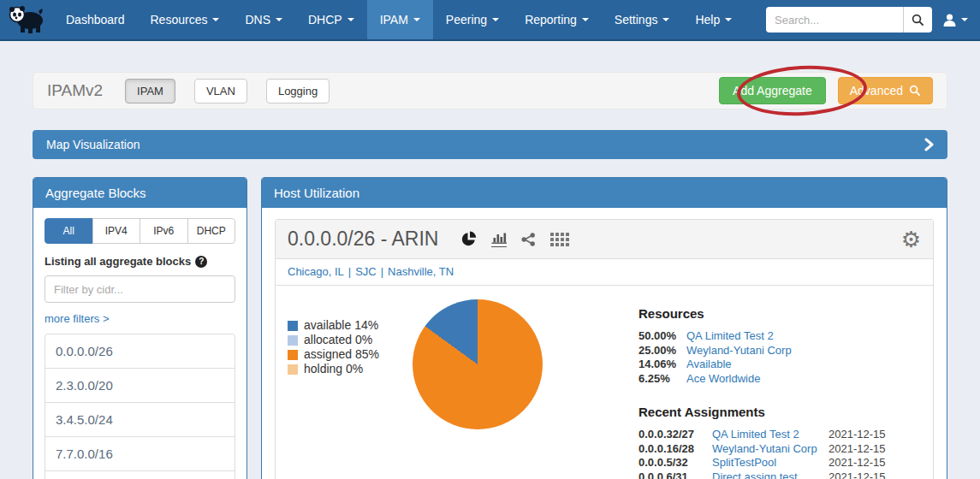 This screenshot has height=479, width=980. Describe the element at coordinates (140, 193) in the screenshot. I see `aggregate-blocks-header: Aggregate Blocks` at that location.